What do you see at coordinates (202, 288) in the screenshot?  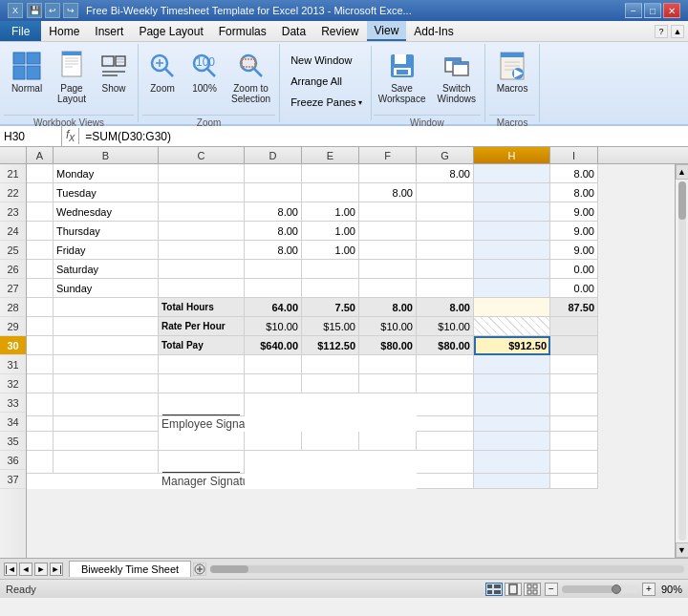 I see `cell-c27` at bounding box center [202, 288].